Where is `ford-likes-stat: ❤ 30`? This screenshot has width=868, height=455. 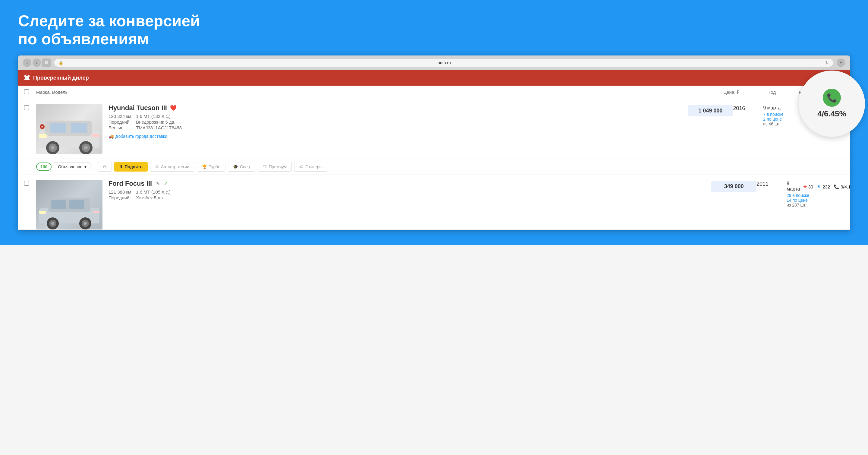 ford-likes-stat: ❤ 30 is located at coordinates (808, 187).